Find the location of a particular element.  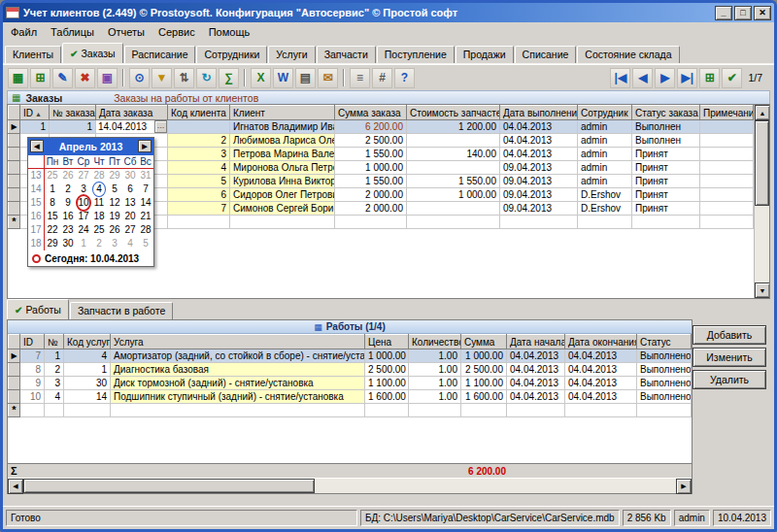

cell-sum: 1 600.00 is located at coordinates (484, 397).